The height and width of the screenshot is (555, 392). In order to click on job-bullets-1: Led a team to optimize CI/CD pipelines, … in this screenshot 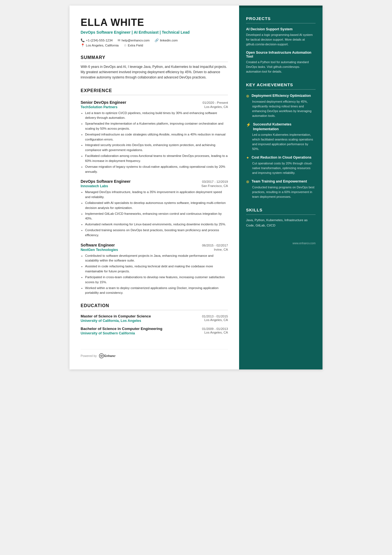, I will do `click(154, 142)`.